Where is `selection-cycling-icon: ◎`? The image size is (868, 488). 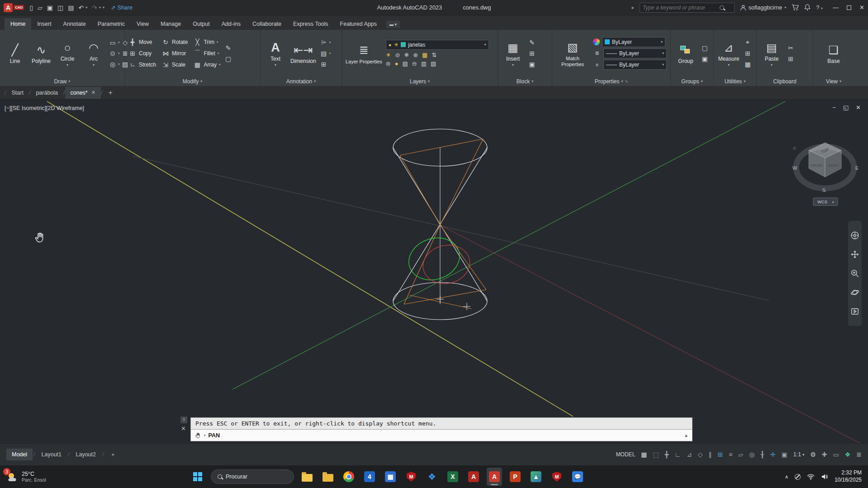
selection-cycling-icon: ◎ is located at coordinates (752, 455).